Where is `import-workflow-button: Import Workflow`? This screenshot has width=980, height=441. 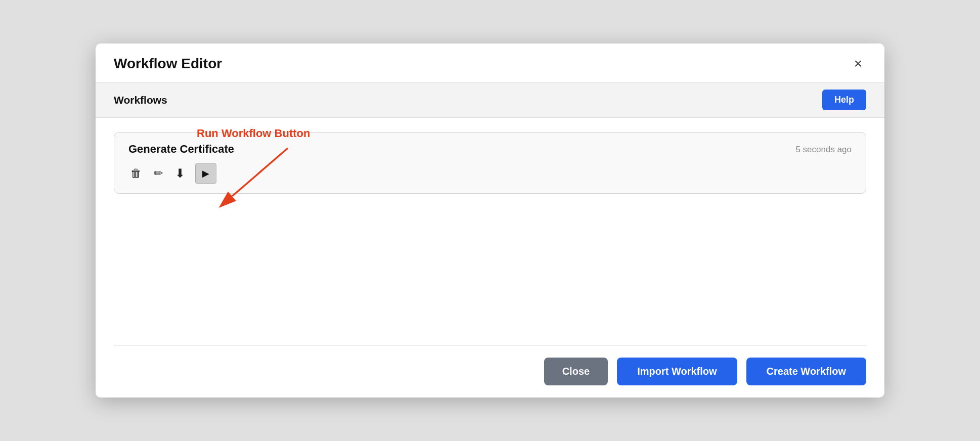
import-workflow-button: Import Workflow is located at coordinates (677, 371).